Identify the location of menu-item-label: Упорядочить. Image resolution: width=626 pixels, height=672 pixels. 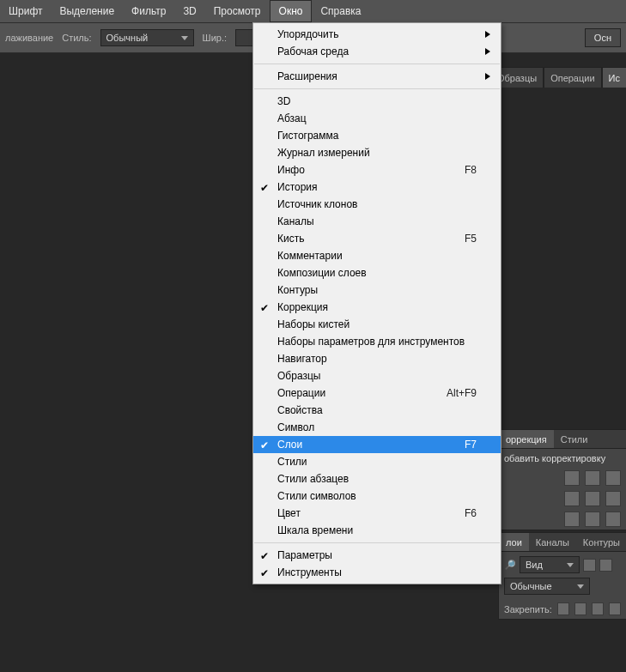
(377, 34).